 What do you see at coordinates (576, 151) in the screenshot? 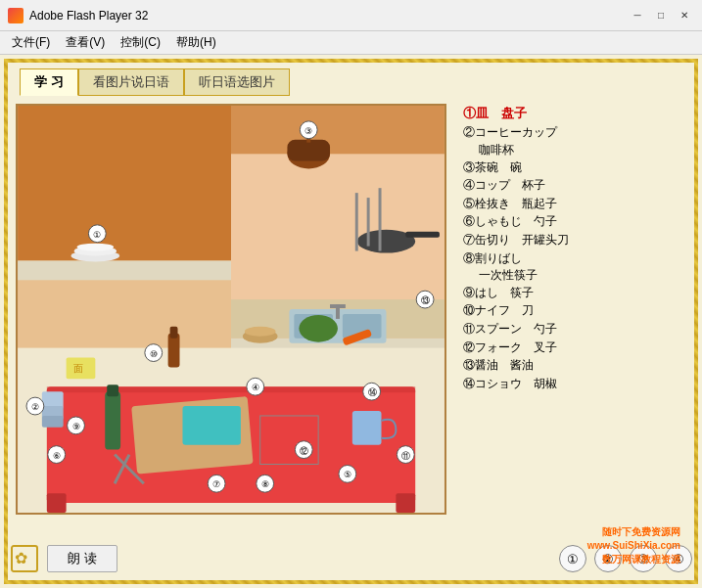
I see `vocab-sub-2: 咖啡杯` at bounding box center [576, 151].